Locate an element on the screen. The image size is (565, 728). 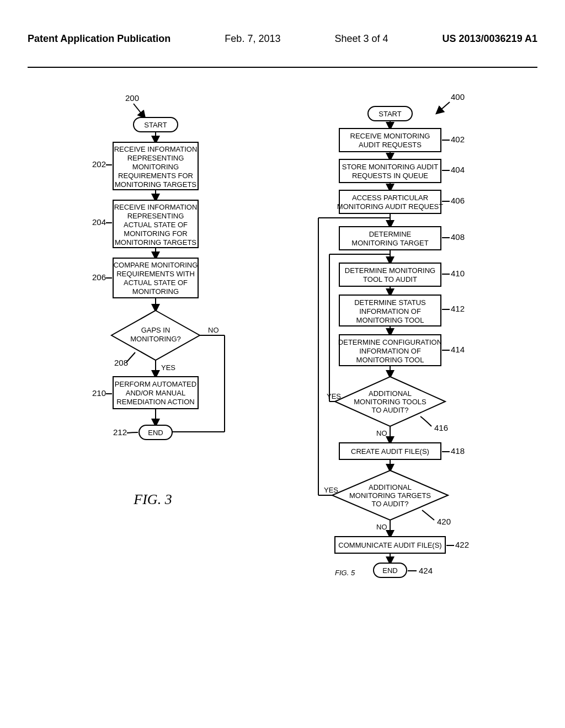
fig3-ref: 200 is located at coordinates (132, 98).